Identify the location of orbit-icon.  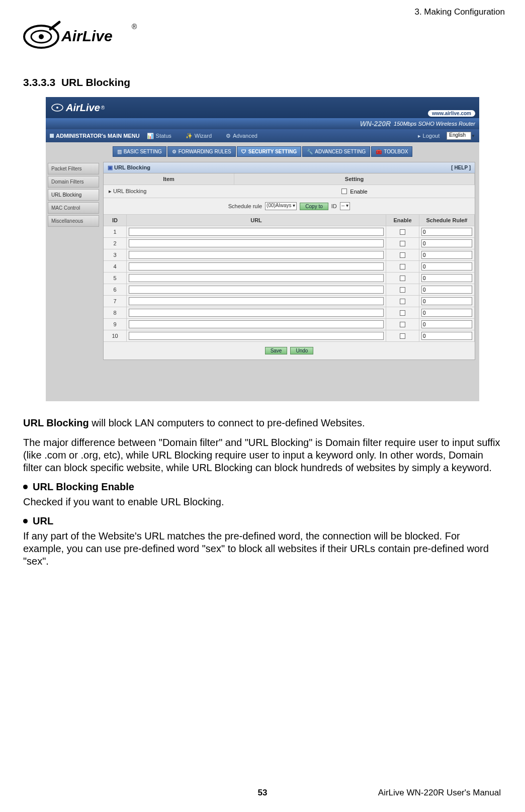
(57, 108).